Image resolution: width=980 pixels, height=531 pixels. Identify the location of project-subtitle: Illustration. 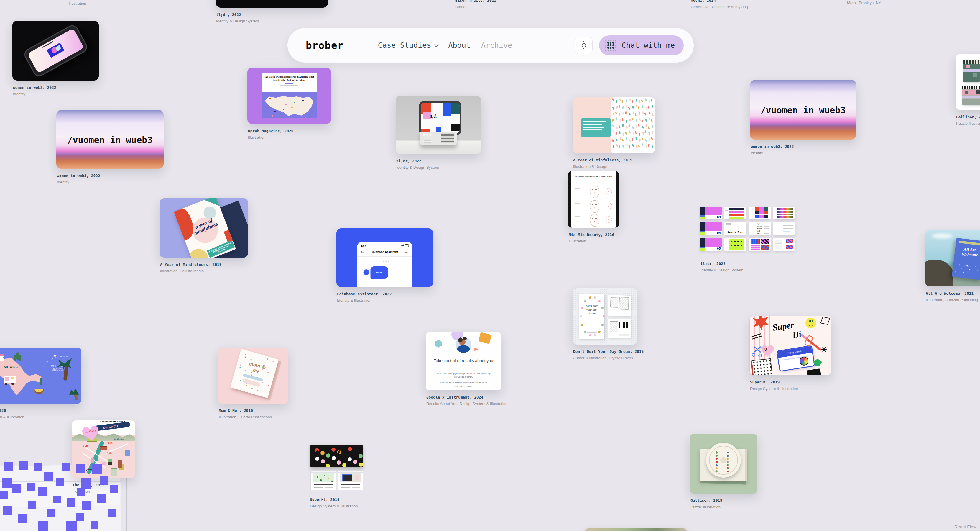
(78, 3).